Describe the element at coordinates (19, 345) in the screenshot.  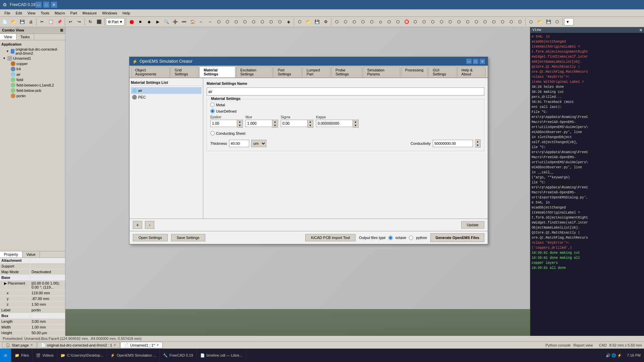
I see `bottom-tab-start: 🏠 Start page ✕` at that location.